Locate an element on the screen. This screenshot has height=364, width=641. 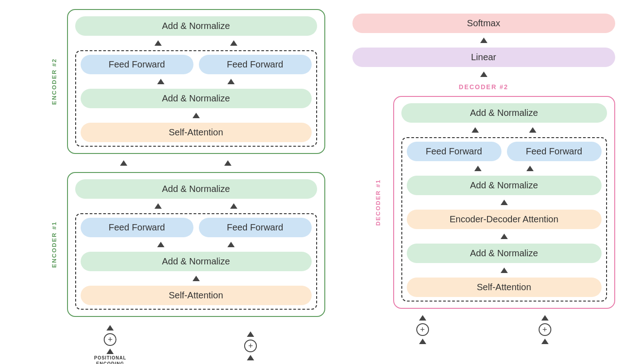
pe-item-left: + POSITIONALENCODING is located at coordinates (111, 345).